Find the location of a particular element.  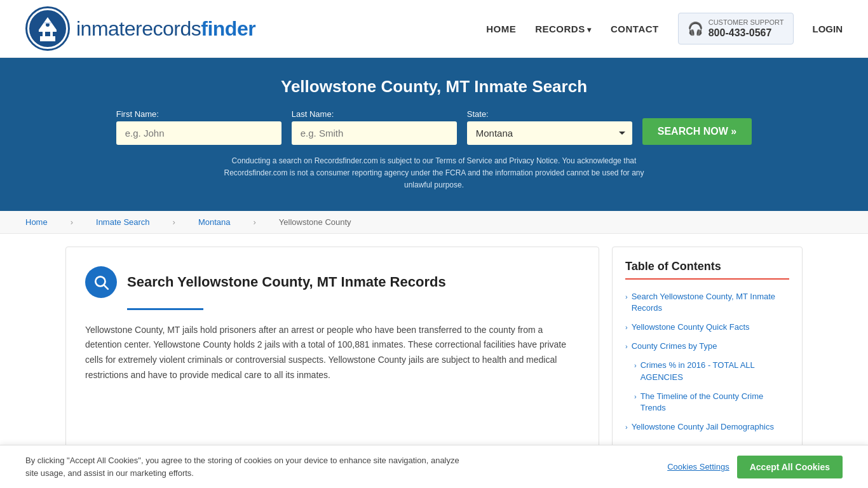

logo-text-bold: finder is located at coordinates (228, 29).